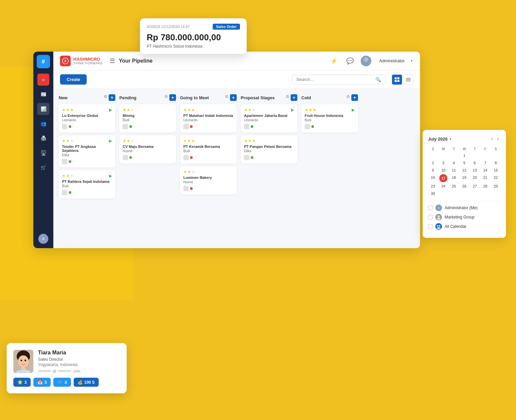 Image resolution: width=516 pixels, height=420 pixels. Describe the element at coordinates (454, 186) in the screenshot. I see `cal-day-25: 25` at that location.